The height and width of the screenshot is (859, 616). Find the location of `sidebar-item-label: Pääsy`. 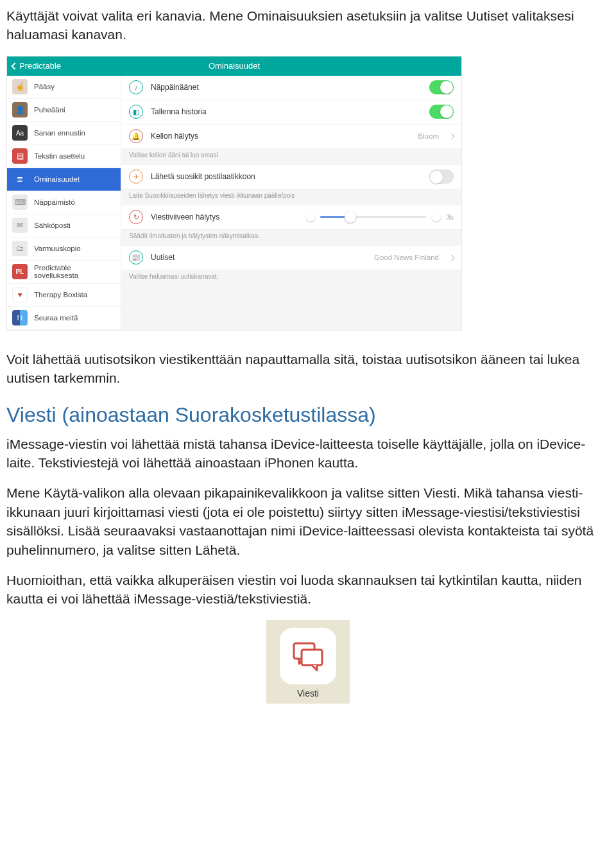

sidebar-item-label: Pääsy is located at coordinates (44, 87).